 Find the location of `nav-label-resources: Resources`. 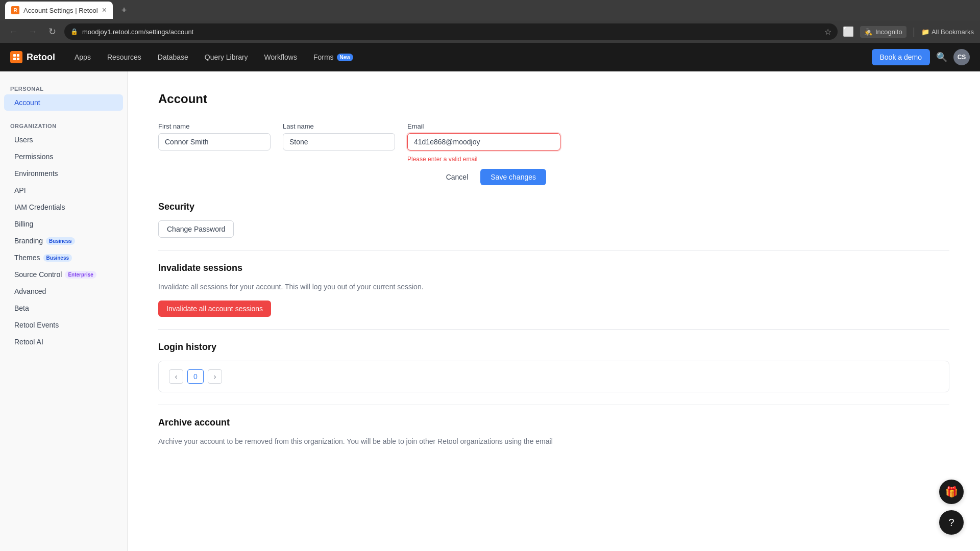

nav-label-resources: Resources is located at coordinates (125, 57).